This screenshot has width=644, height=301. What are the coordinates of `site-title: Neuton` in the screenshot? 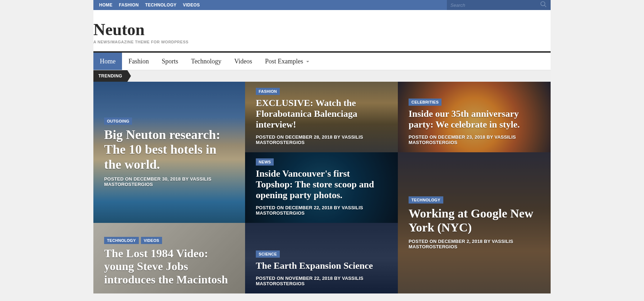 It's located at (322, 29).